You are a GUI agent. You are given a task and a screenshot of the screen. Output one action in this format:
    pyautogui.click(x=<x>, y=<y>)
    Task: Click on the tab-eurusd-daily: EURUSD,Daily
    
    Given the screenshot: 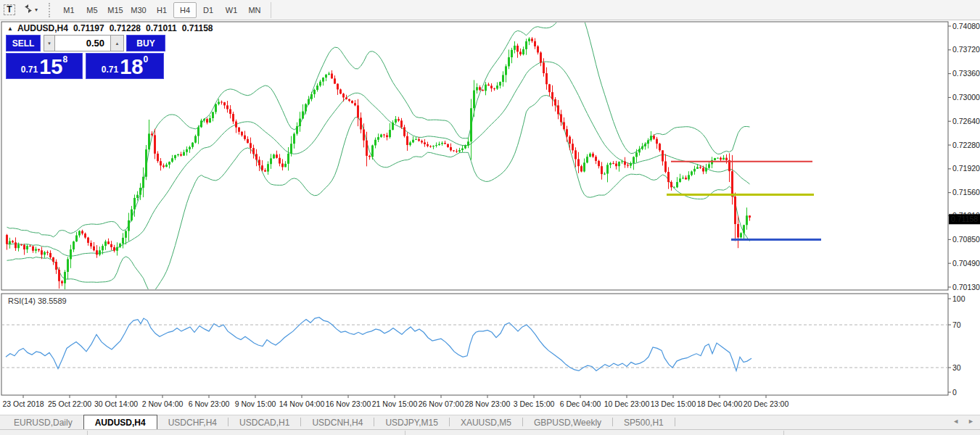 What is the action you would take?
    pyautogui.click(x=44, y=422)
    